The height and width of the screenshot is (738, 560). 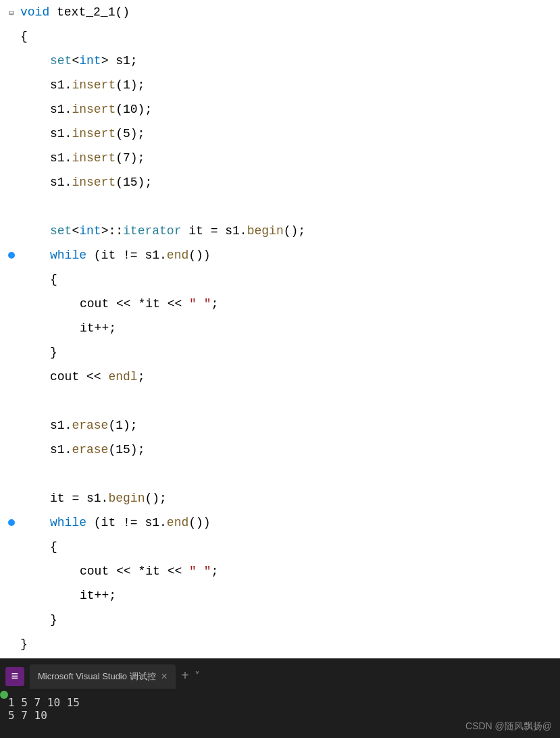 I want to click on code-line: s1.insert(15);, so click(x=280, y=188).